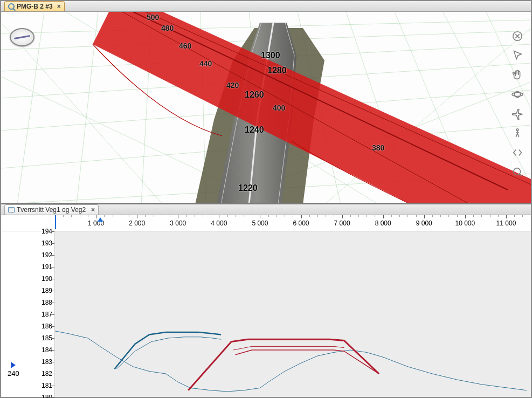 Image resolution: width=532 pixels, height=398 pixels. What do you see at coordinates (100, 219) in the screenshot?
I see `ruler-position-marker` at bounding box center [100, 219].